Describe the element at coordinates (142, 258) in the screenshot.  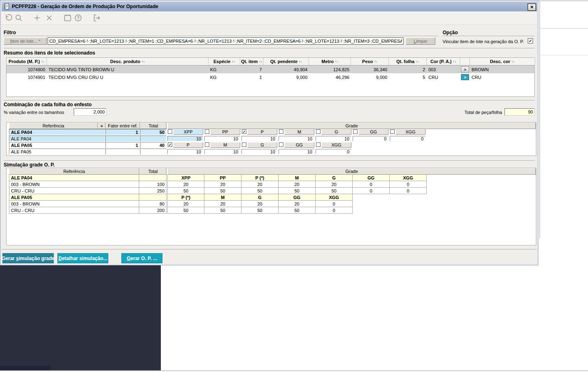
I see `gerar-op-button: Gerar O. P. ...` at that location.